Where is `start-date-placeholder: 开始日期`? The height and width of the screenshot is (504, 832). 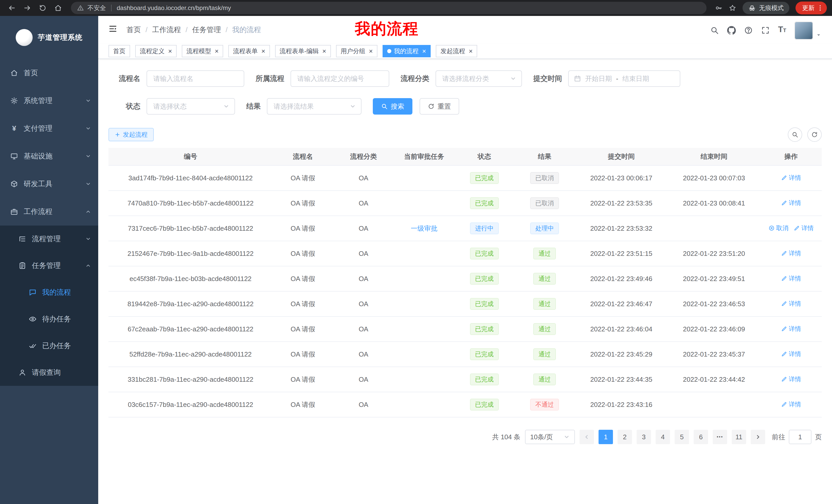 start-date-placeholder: 开始日期 is located at coordinates (598, 79).